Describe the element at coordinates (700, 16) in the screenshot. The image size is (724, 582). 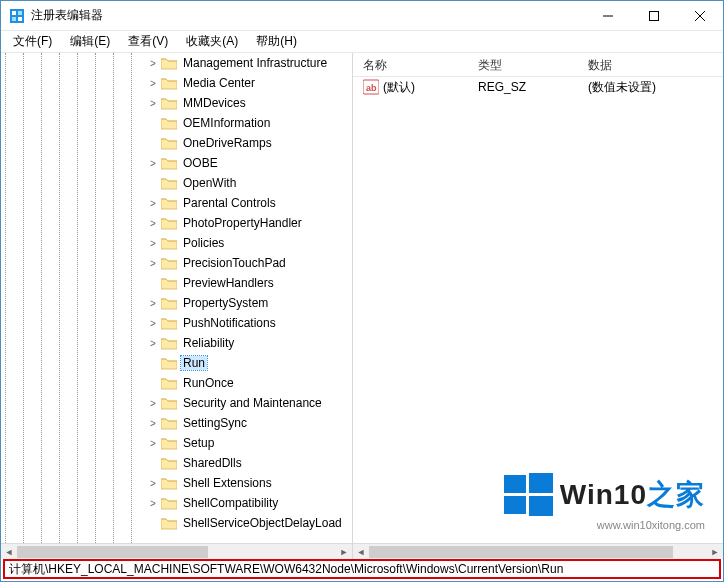
I see `close-button` at that location.